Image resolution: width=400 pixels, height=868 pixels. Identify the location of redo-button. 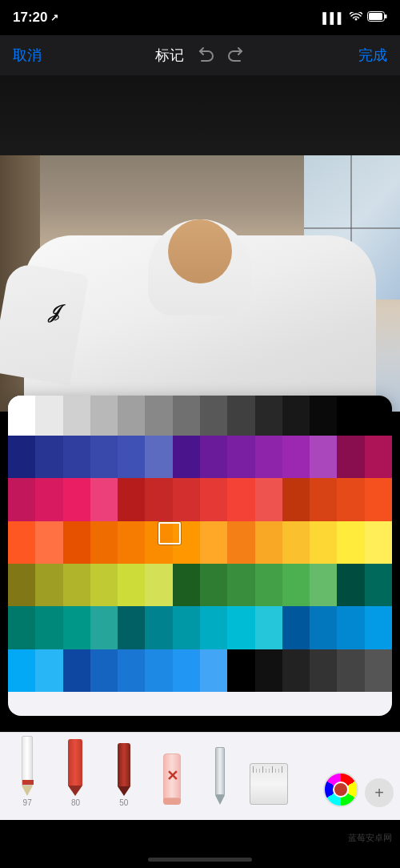
(236, 55).